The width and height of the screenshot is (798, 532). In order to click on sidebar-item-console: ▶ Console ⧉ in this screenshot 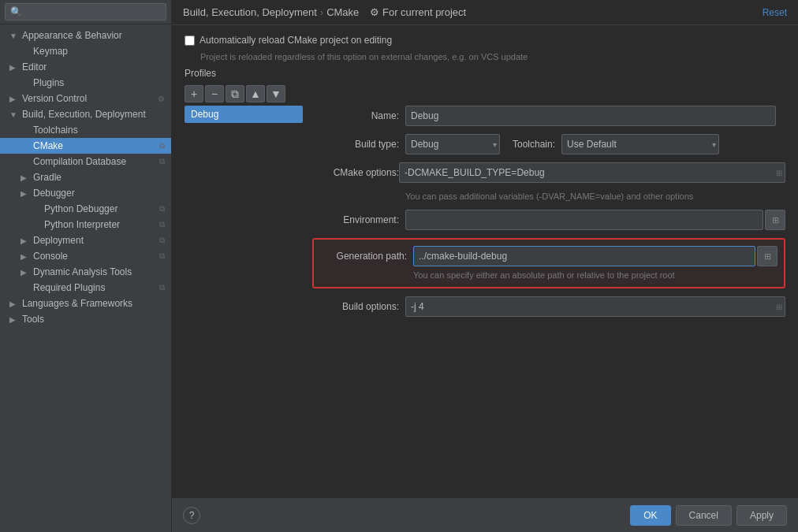, I will do `click(85, 256)`.